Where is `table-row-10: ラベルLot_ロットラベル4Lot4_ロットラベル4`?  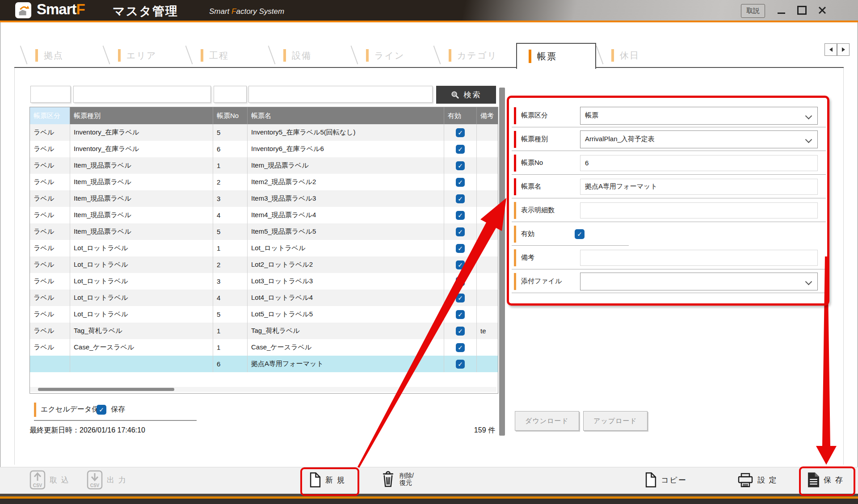
table-row-10: ラベルLot_ロットラベル4Lot4_ロットラベル4 is located at coordinates (264, 298).